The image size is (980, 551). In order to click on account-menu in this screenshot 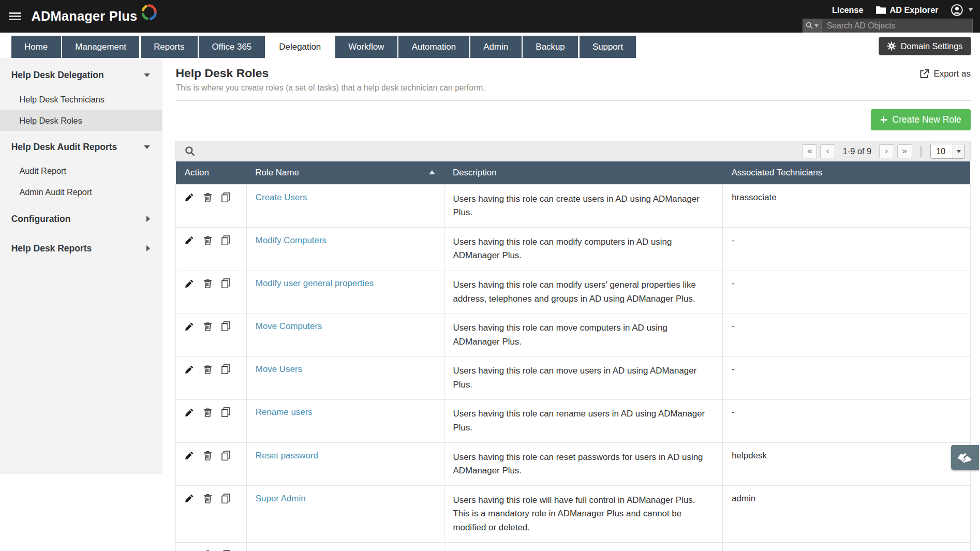, I will do `click(962, 10)`.